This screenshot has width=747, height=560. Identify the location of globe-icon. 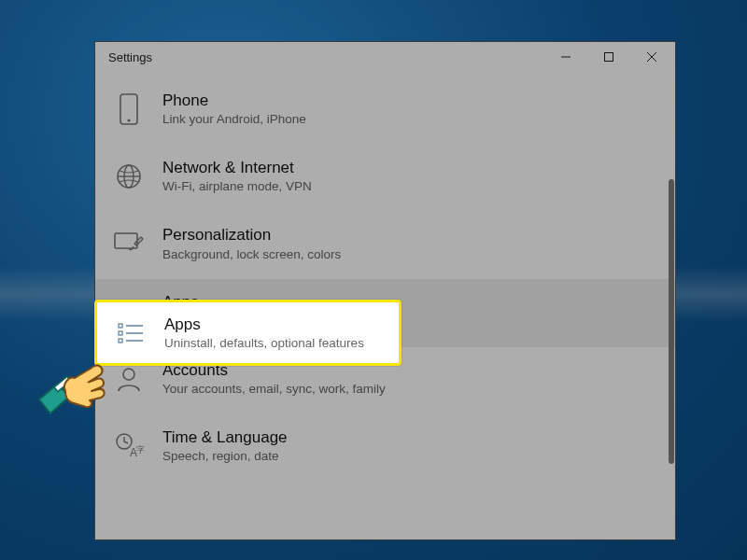
(129, 176).